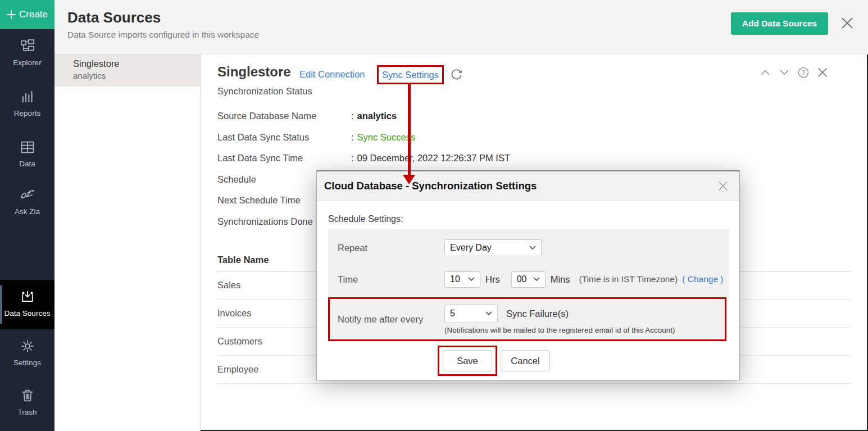  I want to click on annotation-arrow-stem, so click(409, 129).